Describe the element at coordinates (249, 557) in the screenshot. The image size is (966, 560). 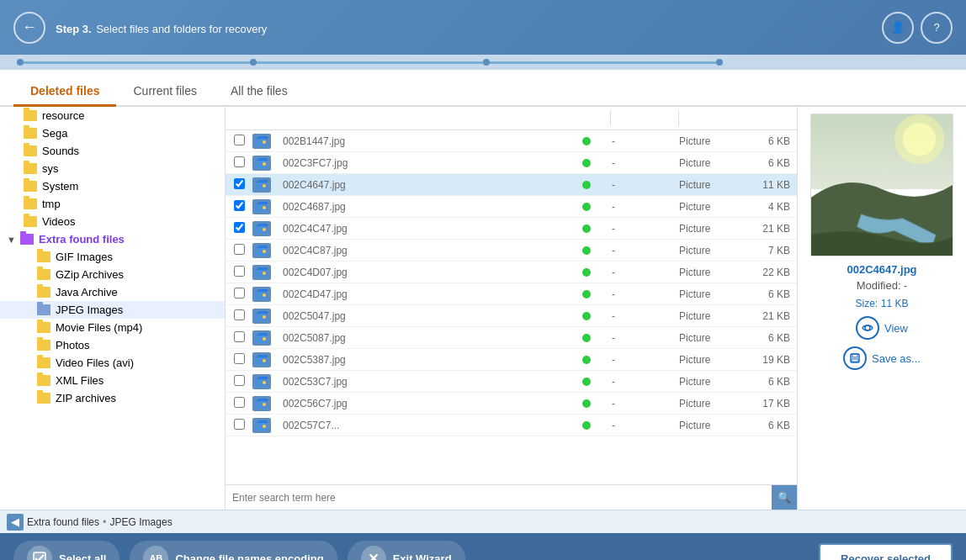
I see `encoding-label: Change file names encoding` at that location.